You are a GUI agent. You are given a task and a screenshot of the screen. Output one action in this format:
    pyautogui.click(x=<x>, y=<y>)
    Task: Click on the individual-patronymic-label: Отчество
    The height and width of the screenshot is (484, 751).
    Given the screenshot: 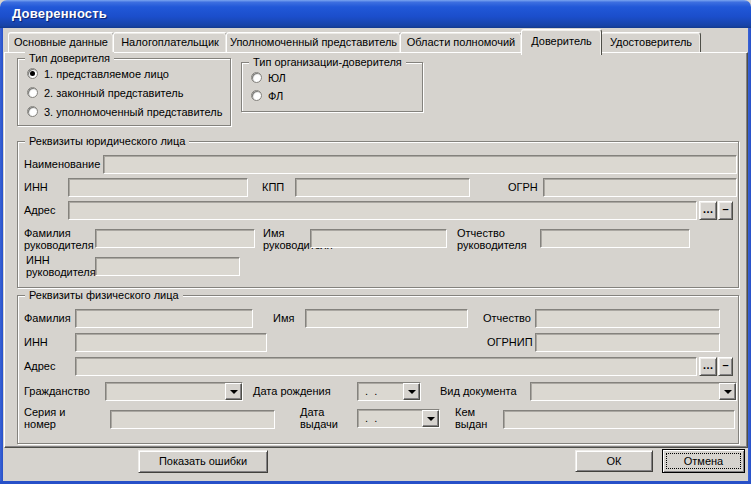 What is the action you would take?
    pyautogui.click(x=507, y=318)
    